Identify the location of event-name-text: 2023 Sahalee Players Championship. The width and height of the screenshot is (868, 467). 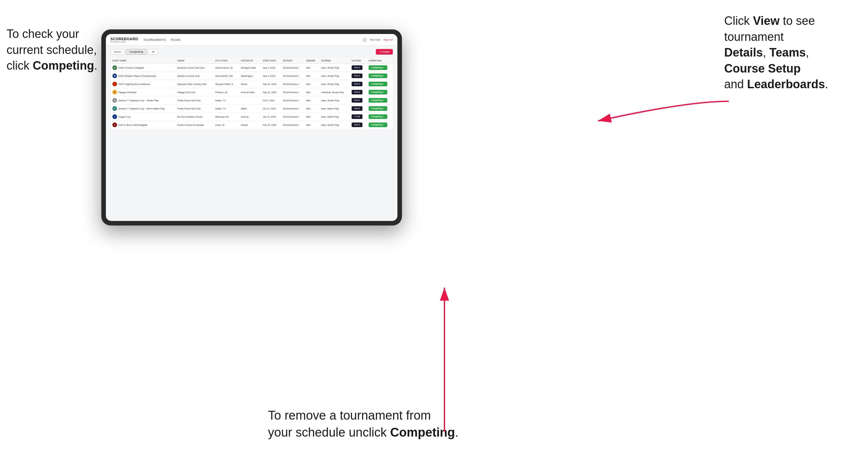
(137, 76).